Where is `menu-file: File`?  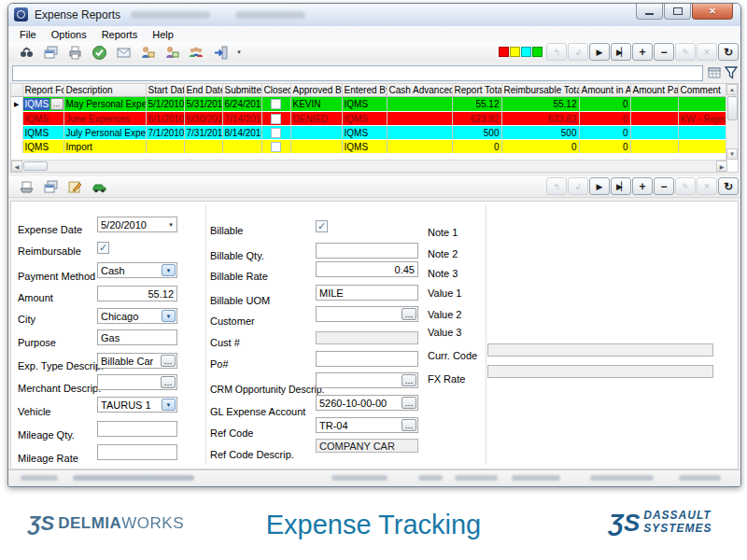
menu-file: File is located at coordinates (28, 35).